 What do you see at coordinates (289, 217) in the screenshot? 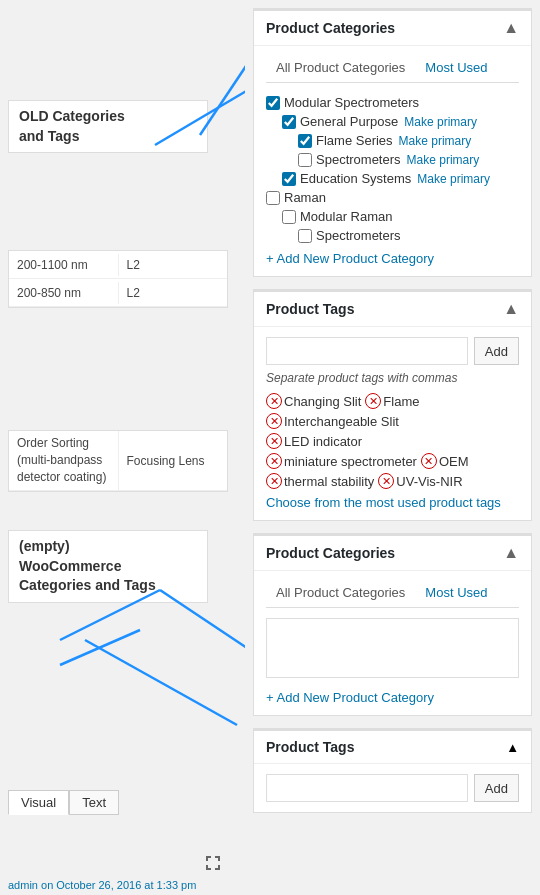
I see `checkbox-modular-raman` at bounding box center [289, 217].